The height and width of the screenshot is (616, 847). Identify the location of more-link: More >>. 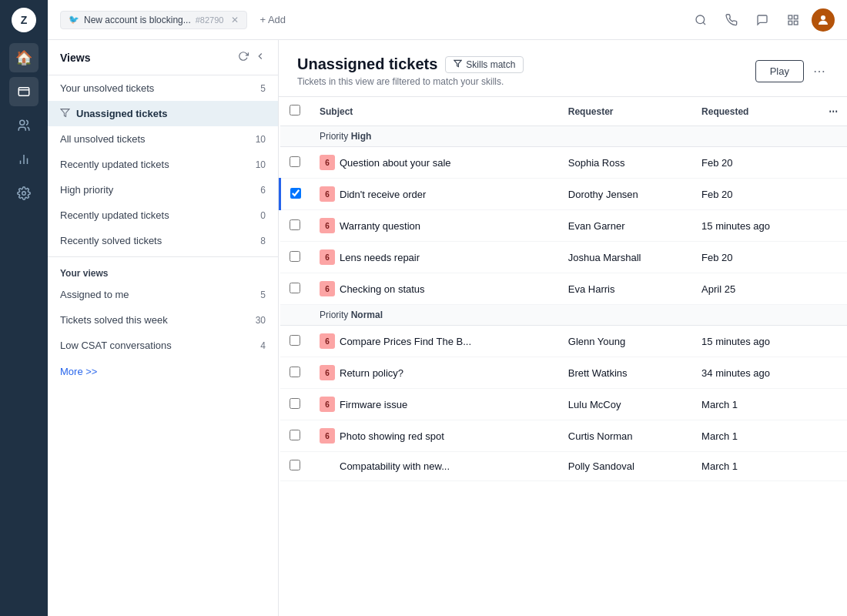
(163, 371).